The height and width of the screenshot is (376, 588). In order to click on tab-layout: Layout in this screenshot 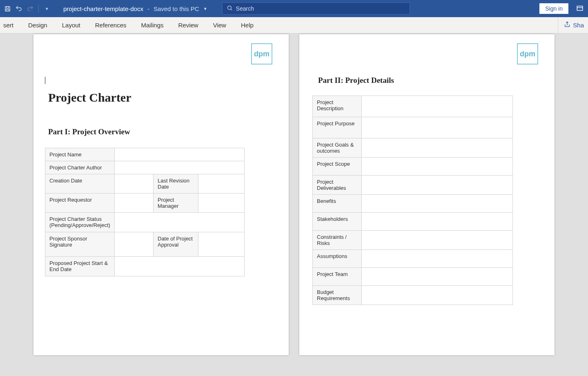, I will do `click(71, 25)`.